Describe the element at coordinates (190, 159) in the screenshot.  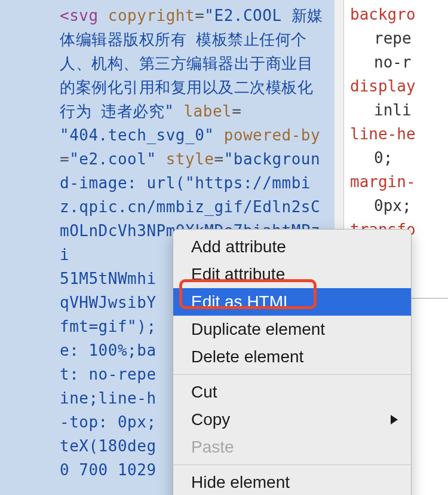
I see `attr-style: style` at that location.